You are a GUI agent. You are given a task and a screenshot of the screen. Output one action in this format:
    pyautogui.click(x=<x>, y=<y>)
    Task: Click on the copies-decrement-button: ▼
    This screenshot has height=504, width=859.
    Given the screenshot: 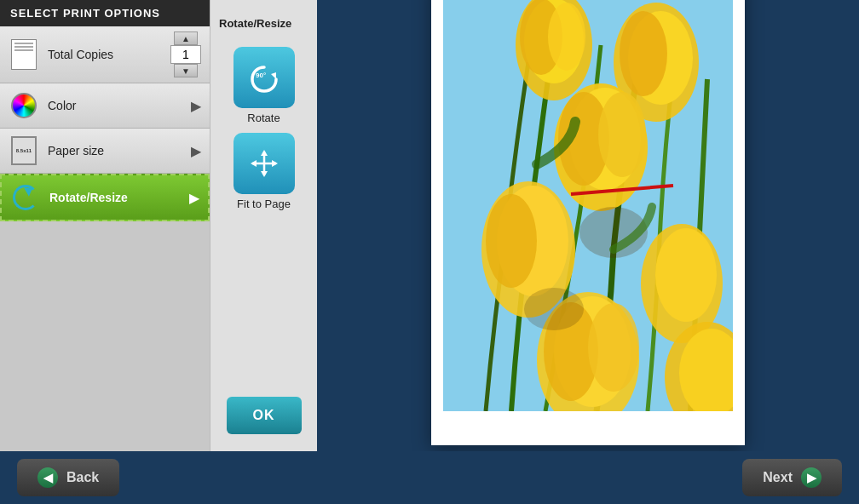 What is the action you would take?
    pyautogui.click(x=186, y=71)
    